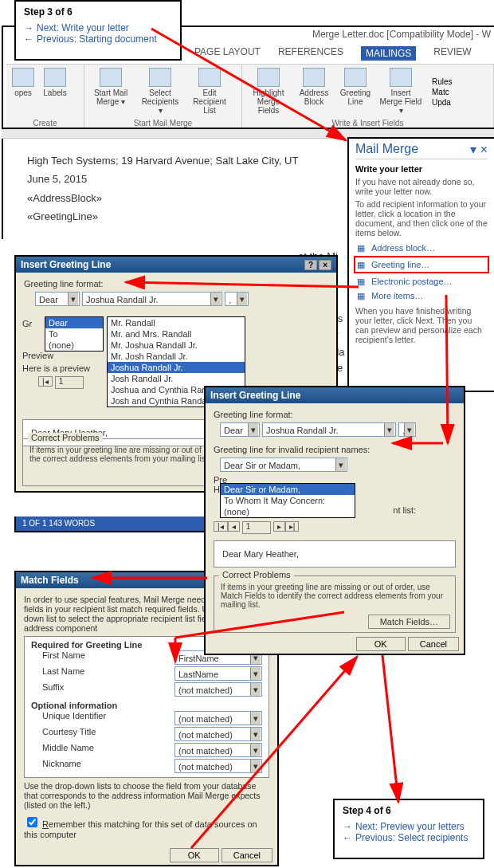  I want to click on address-icon, so click(314, 77).